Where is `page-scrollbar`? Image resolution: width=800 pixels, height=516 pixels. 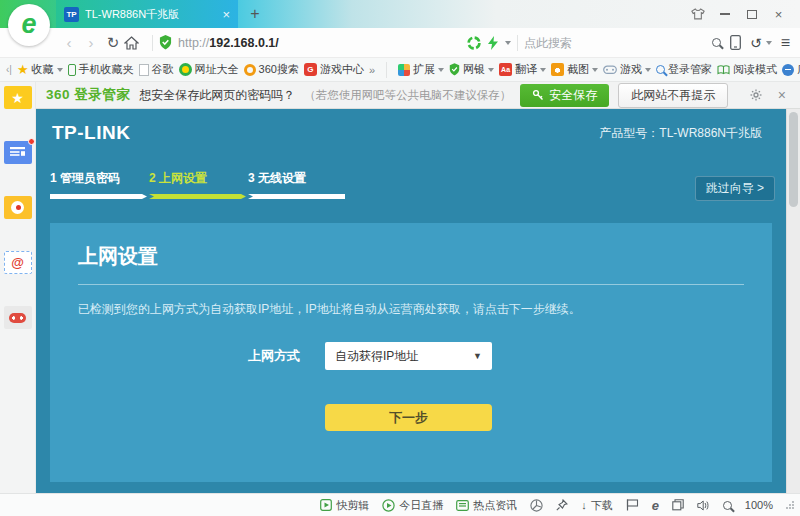 page-scrollbar is located at coordinates (793, 301).